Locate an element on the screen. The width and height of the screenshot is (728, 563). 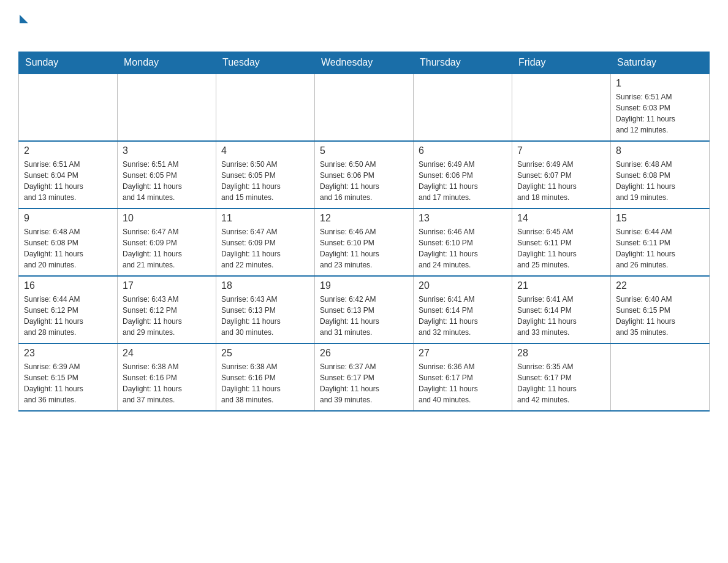
cell-sun-info: Sunrise: 6:43 AM Sunset: 6:12 PM Dayligh… is located at coordinates (167, 316).